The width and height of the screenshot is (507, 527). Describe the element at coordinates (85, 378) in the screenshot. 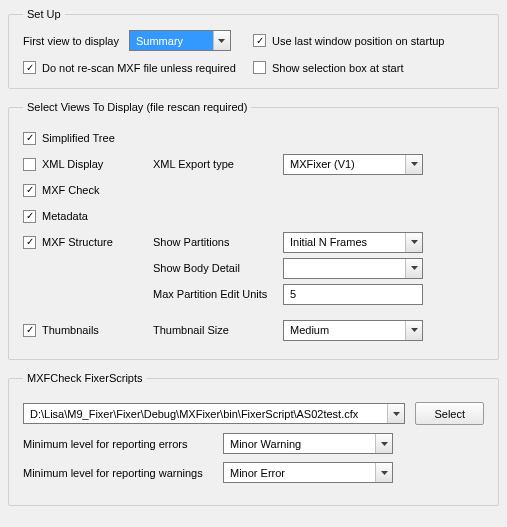

I see `fixerscripts-legend: MXFCheck FixerScripts` at that location.